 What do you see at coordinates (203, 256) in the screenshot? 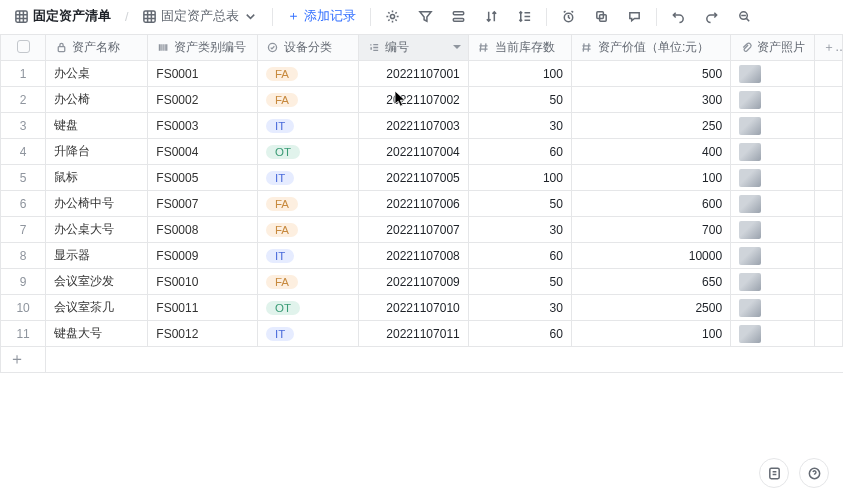
I see `cell-cat: FS0009` at bounding box center [203, 256].